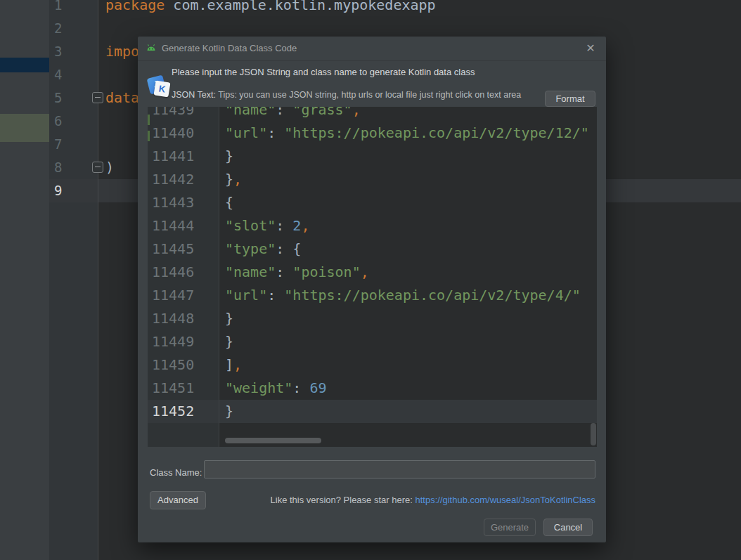 The height and width of the screenshot is (560, 741). Describe the element at coordinates (122, 51) in the screenshot. I see `code-token: impo` at that location.